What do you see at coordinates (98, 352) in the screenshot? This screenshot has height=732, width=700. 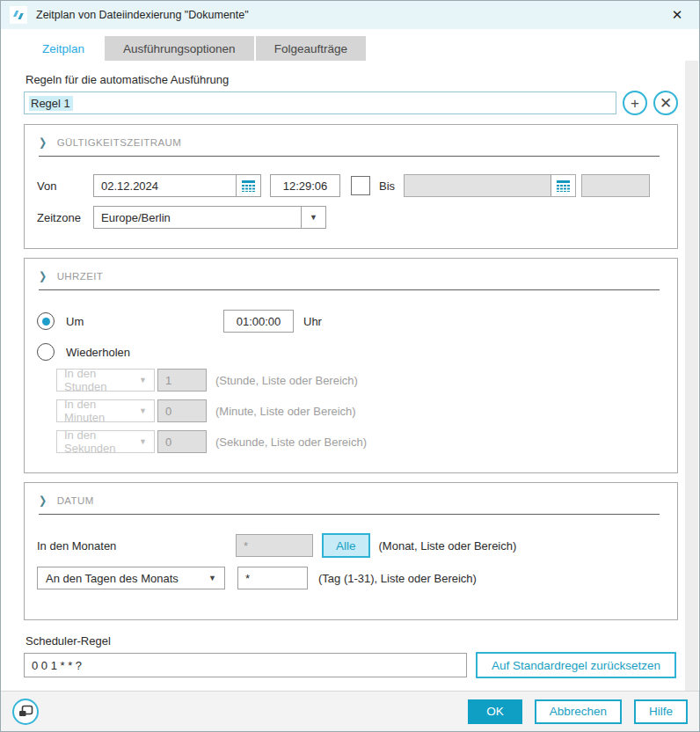 I see `wiederholen-label: Wiederholen` at bounding box center [98, 352].